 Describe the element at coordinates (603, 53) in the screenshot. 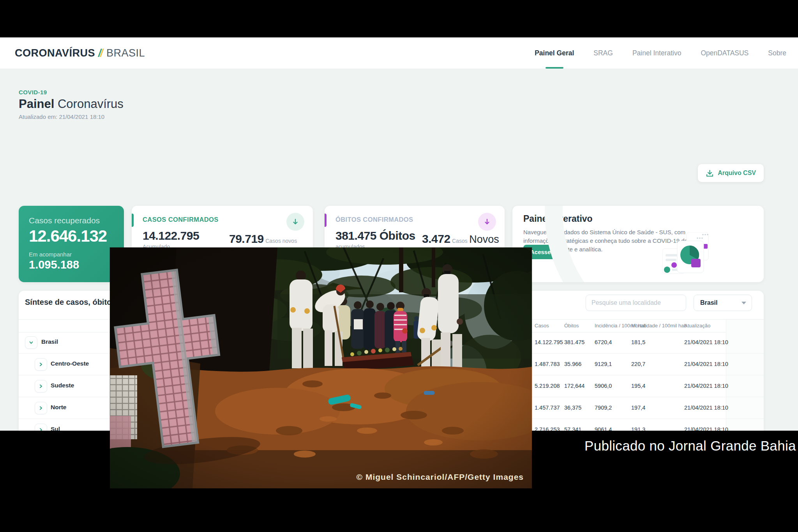

I see `nav-srag: SRAG` at that location.